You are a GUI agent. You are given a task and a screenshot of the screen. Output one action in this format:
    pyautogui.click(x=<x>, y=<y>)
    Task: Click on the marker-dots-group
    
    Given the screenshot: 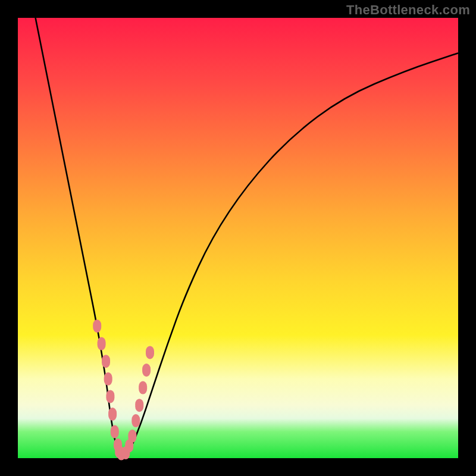 What is the action you would take?
    pyautogui.click(x=124, y=390)
    